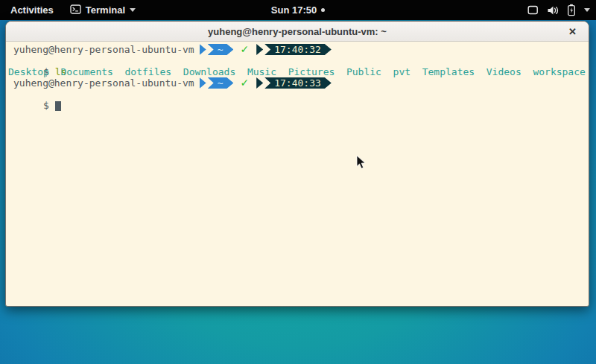 This screenshot has width=596, height=364. Describe the element at coordinates (572, 31) in the screenshot. I see `close-button: ✕` at that location.